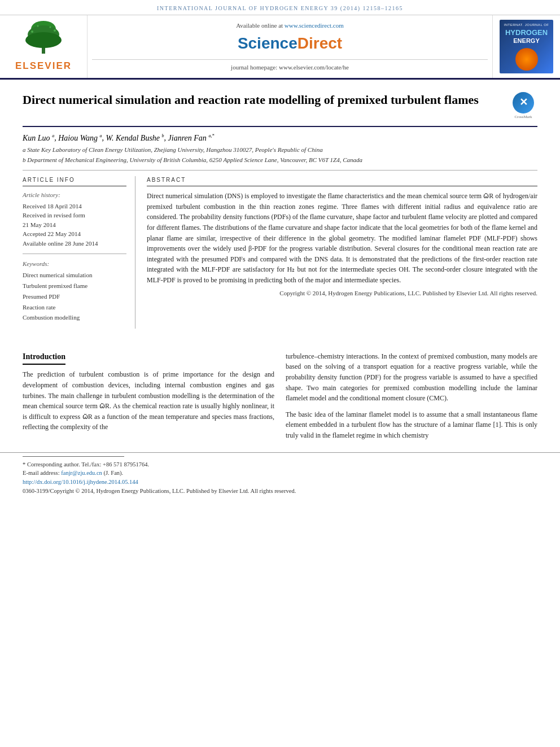 The width and height of the screenshot is (560, 747). What do you see at coordinates (523, 117) in the screenshot?
I see `crossmark-label: CrossMark` at bounding box center [523, 117].